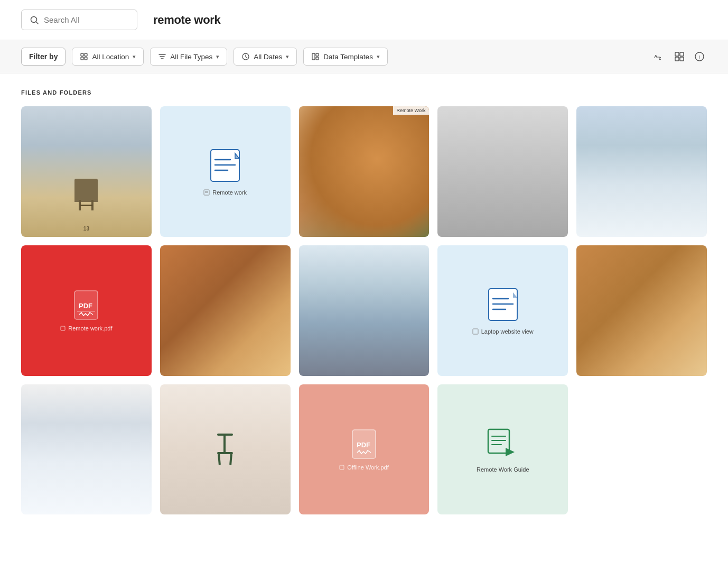 The height and width of the screenshot is (580, 728). What do you see at coordinates (287, 57) in the screenshot?
I see `dates-chevron: ▾` at bounding box center [287, 57].